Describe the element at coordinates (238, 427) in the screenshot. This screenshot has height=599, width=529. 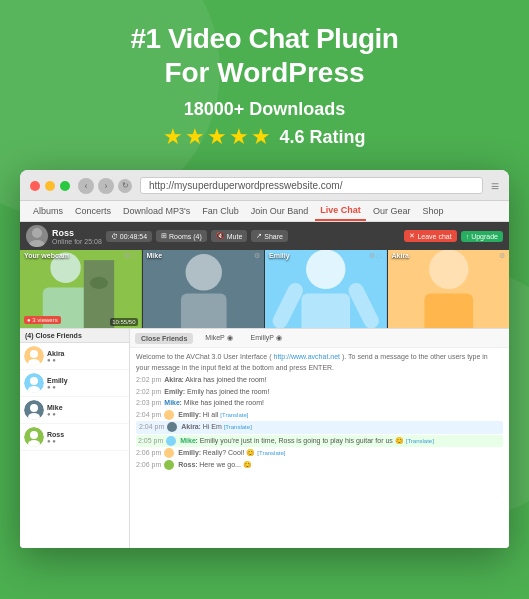
I see `msg-translate-5: [Translate]` at that location.